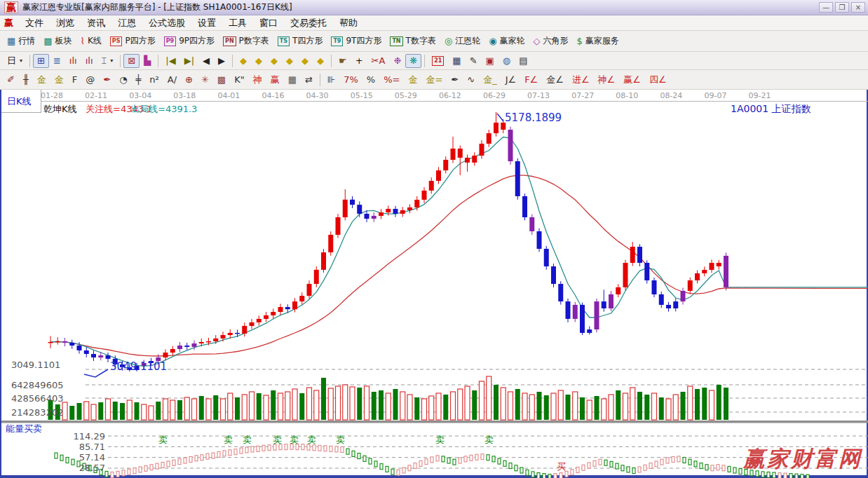 The height and width of the screenshot is (478, 868). I want to click on quotes-button: ▦行情, so click(21, 41).